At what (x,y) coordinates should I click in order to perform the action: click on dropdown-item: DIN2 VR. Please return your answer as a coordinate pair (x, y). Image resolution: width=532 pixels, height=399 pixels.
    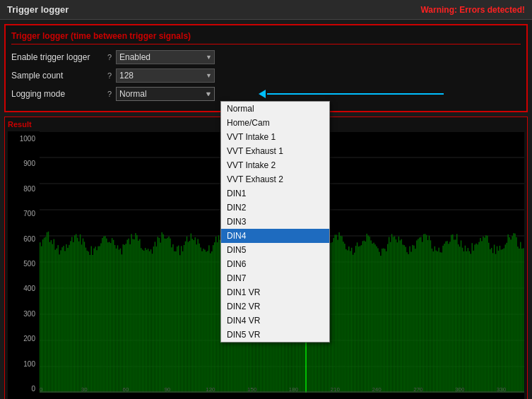
    Looking at the image, I should click on (276, 306).